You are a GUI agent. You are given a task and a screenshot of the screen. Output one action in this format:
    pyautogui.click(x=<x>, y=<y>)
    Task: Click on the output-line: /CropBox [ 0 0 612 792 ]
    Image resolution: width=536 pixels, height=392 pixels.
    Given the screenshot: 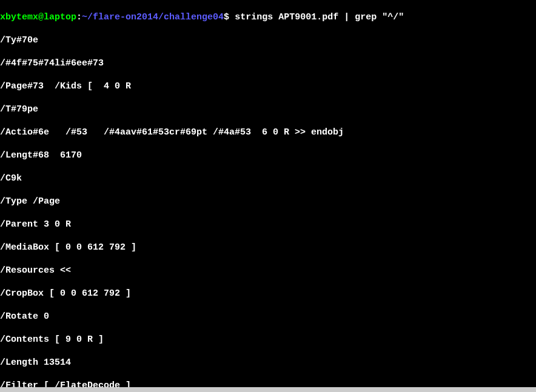 What is the action you would take?
    pyautogui.click(x=268, y=293)
    